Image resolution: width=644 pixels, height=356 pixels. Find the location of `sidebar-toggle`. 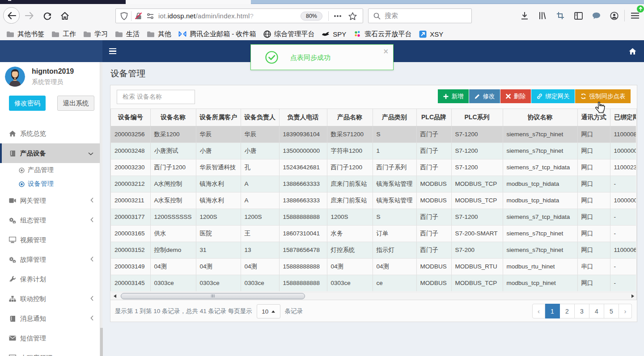

sidebar-toggle is located at coordinates (113, 51).